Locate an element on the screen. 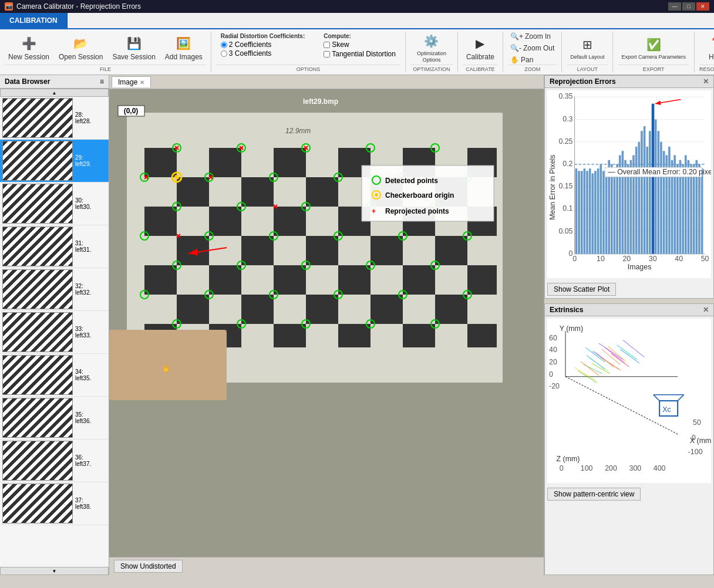 This screenshot has width=714, height=588. add-images-button: 🖼️ Add Images is located at coordinates (184, 48).